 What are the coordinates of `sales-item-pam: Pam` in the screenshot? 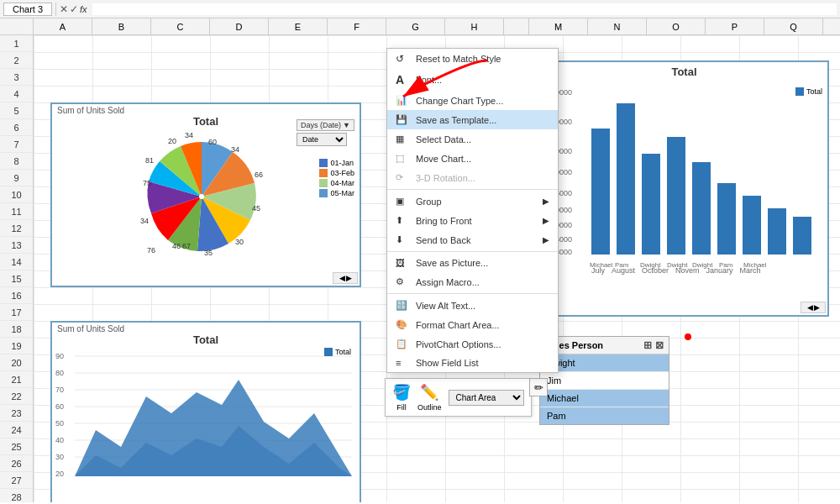 It's located at (605, 416).